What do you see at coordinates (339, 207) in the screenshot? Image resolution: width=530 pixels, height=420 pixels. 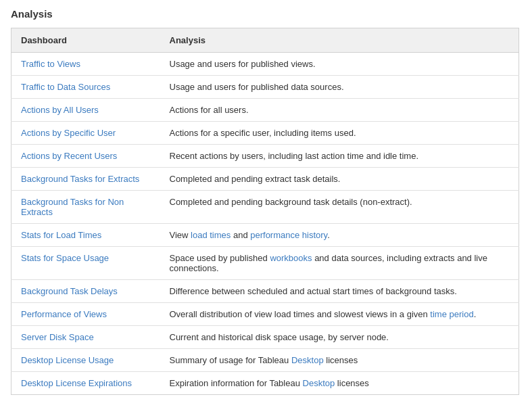 I see `analysis-cell: Completed and pending background task de…` at bounding box center [339, 207].